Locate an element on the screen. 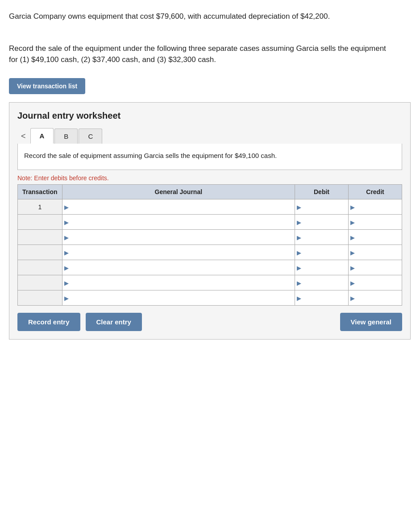 This screenshot has width=420, height=514. tab-c: C is located at coordinates (90, 136).